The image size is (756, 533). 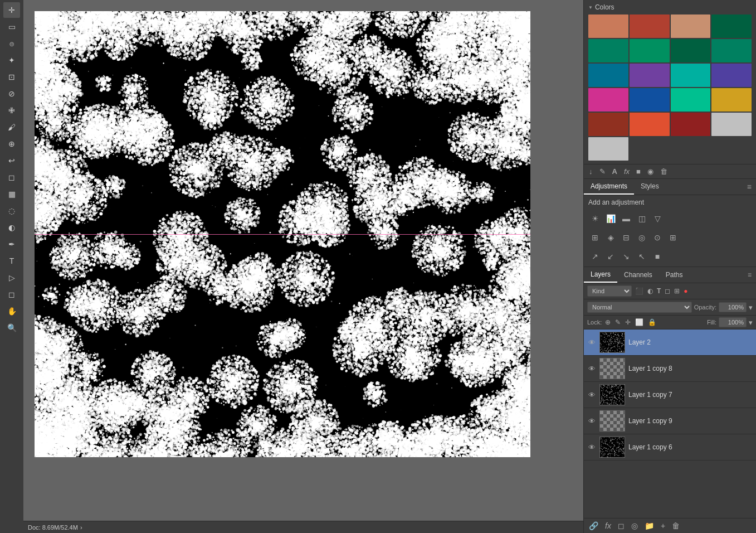 What do you see at coordinates (751, 322) in the screenshot?
I see `fill-dropdown-icon: ▾` at bounding box center [751, 322].